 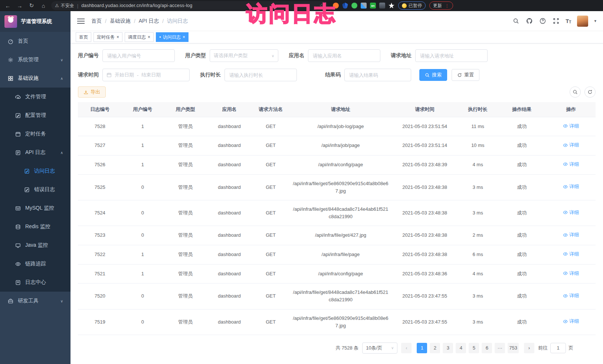 I want to click on result-code-input, so click(x=378, y=75).